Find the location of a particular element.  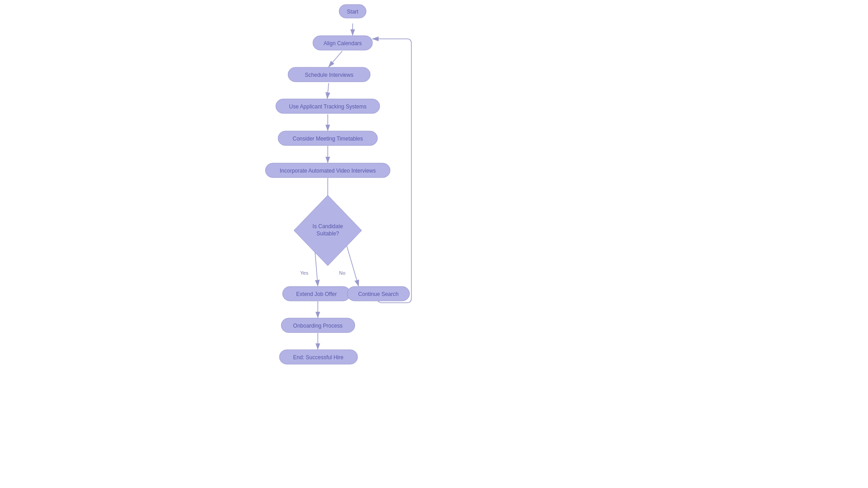

search-node-label: Continue Search is located at coordinates (378, 294).